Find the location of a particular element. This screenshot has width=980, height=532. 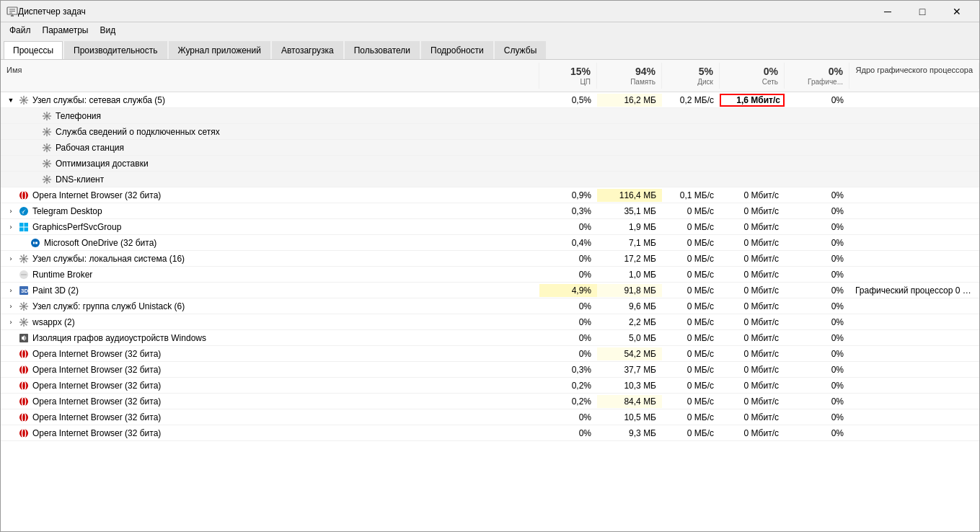

table-row: Рабочая станция is located at coordinates (490, 148).